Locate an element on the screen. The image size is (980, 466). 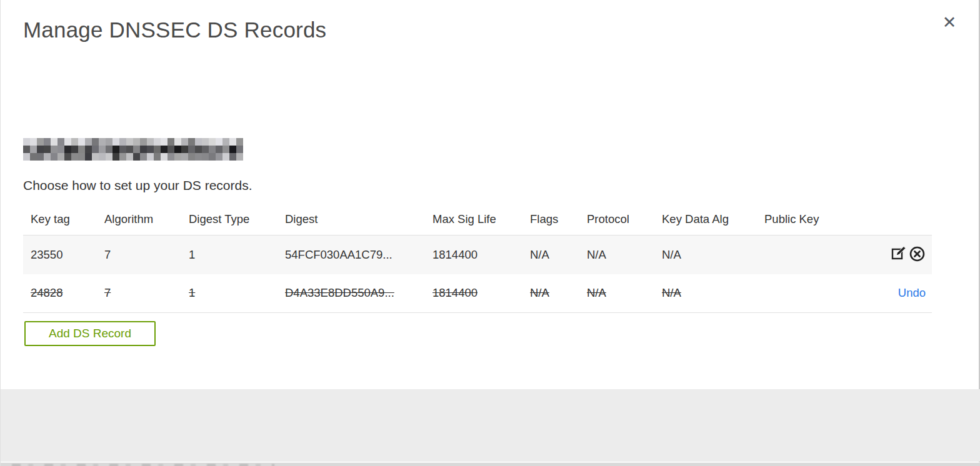
cell-digest: D4A33E8DD550A9... is located at coordinates (351, 294).